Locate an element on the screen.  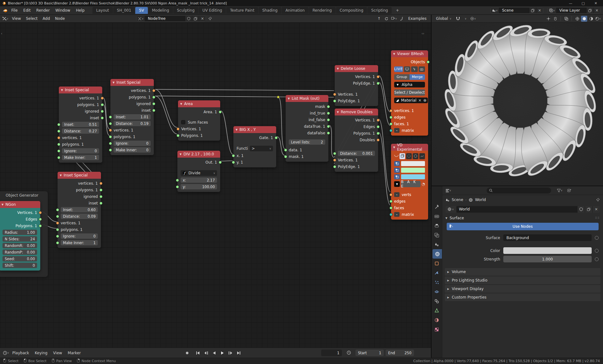
edges-socket is located at coordinates (40, 219).